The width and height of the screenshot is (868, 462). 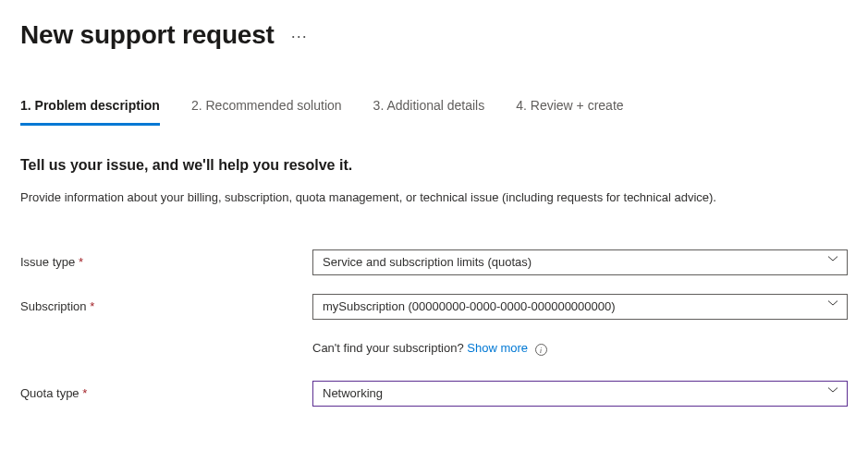 I want to click on subscription-label: Subscription *, so click(x=166, y=305).